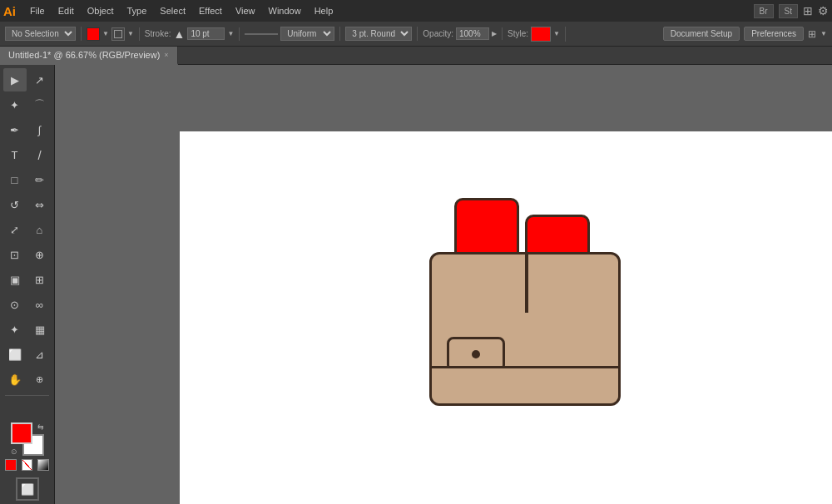 The height and width of the screenshot is (504, 832). Describe the element at coordinates (824, 11) in the screenshot. I see `sync-icon: ⚙` at that location.